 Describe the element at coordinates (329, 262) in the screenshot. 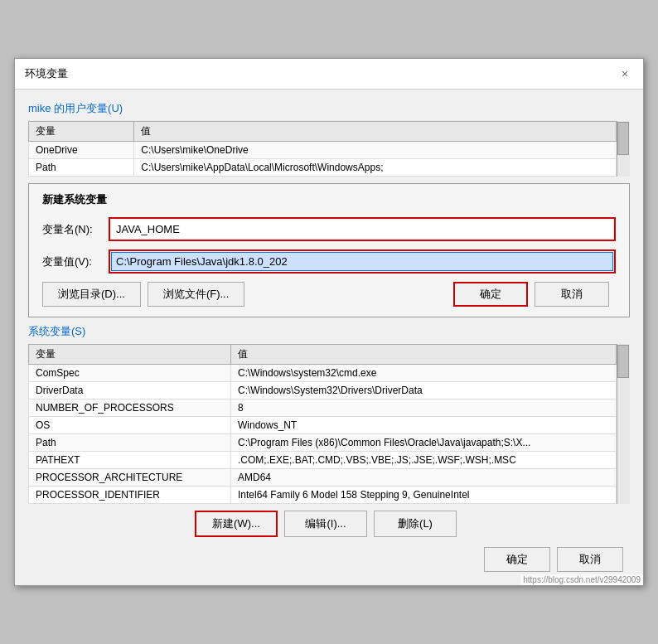

I see `variable-value-row: 变量值(V):` at that location.